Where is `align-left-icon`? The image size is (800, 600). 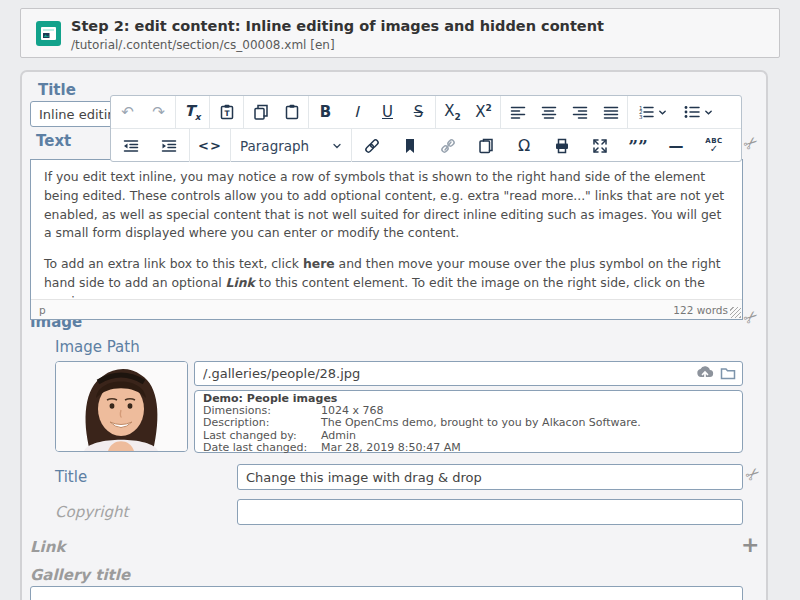 align-left-icon is located at coordinates (518, 112).